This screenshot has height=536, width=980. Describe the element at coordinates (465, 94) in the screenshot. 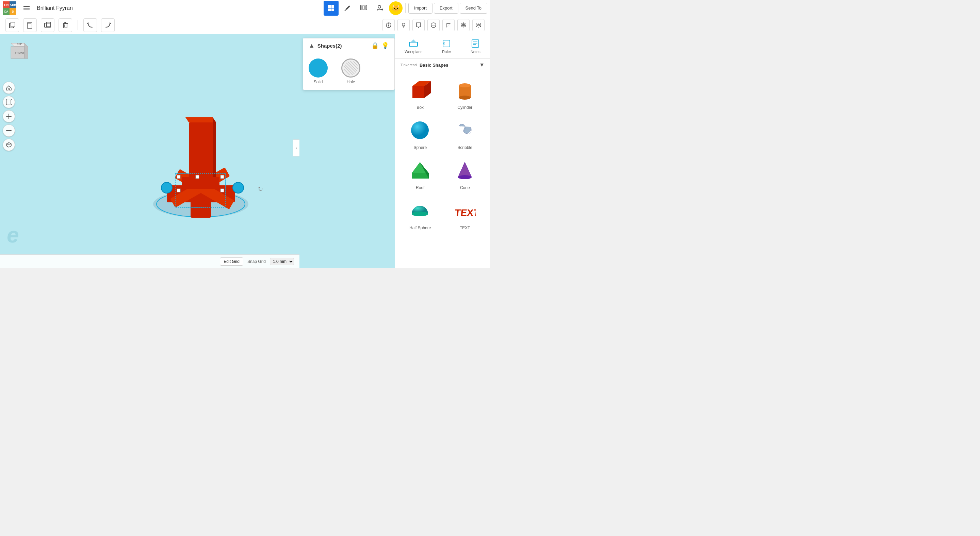

I see `shape-cylinder: Cylinder` at that location.